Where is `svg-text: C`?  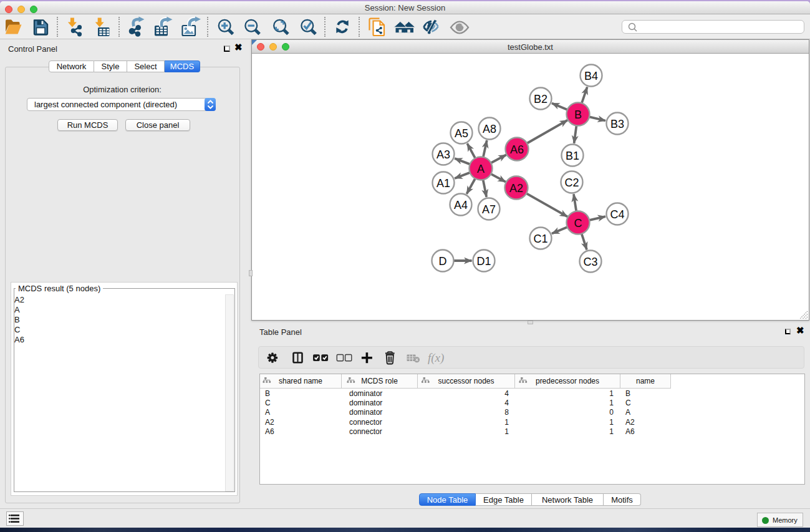
svg-text: C is located at coordinates (579, 223).